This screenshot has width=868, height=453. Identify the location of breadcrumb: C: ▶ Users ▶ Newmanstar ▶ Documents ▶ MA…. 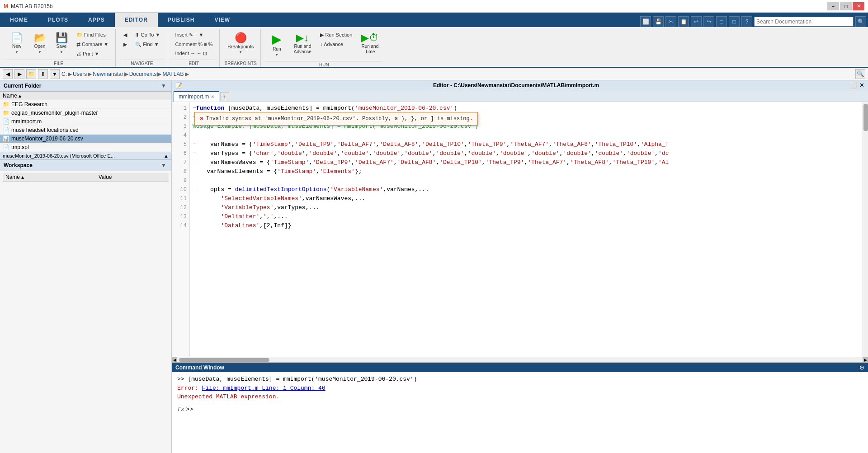
(125, 74).